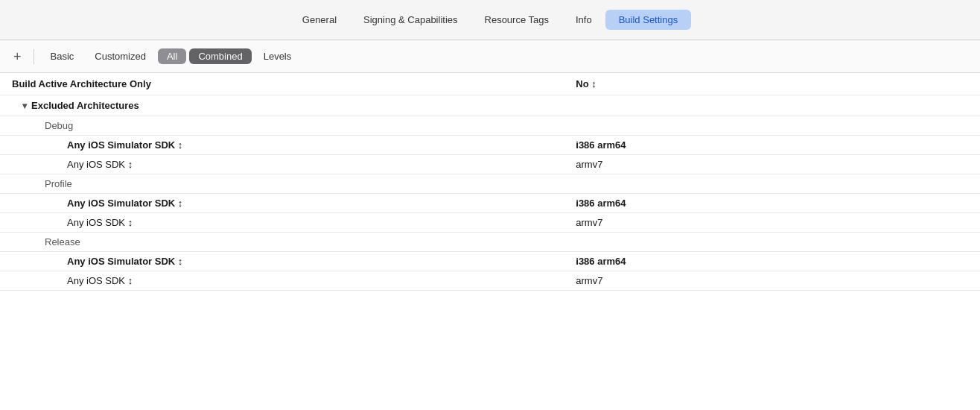 The image size is (980, 410). I want to click on tab-info: Info, so click(584, 19).